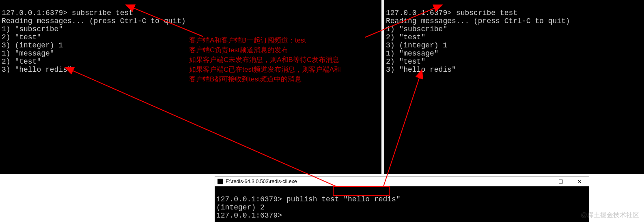 Image resolution: width=644 pixels, height=222 pixels. What do you see at coordinates (284, 79) in the screenshot?
I see `annotation-line: 客户端B都可接收到test频道中的消息` at bounding box center [284, 79].